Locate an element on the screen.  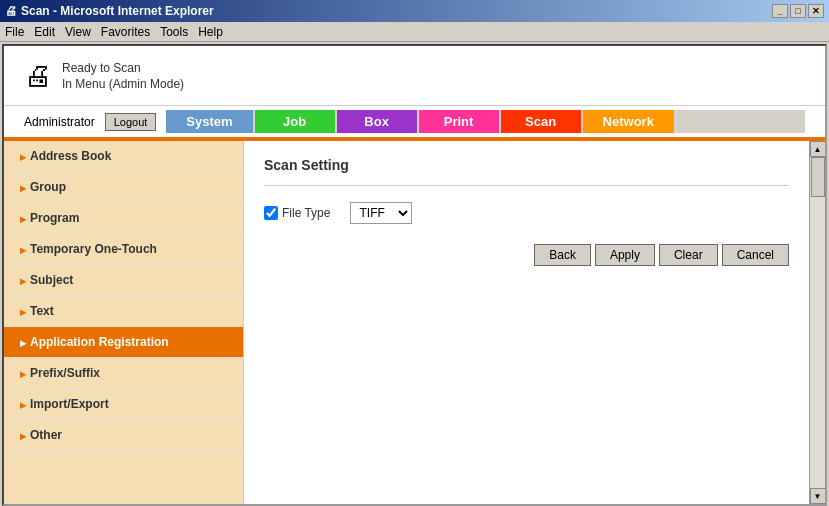
menubar: File Edit View Favorites Tools Help is located at coordinates (414, 32).